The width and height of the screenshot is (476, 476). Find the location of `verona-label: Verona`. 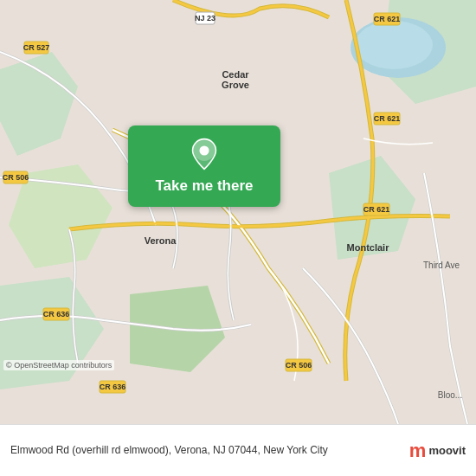

verona-label: Verona is located at coordinates (161, 241).